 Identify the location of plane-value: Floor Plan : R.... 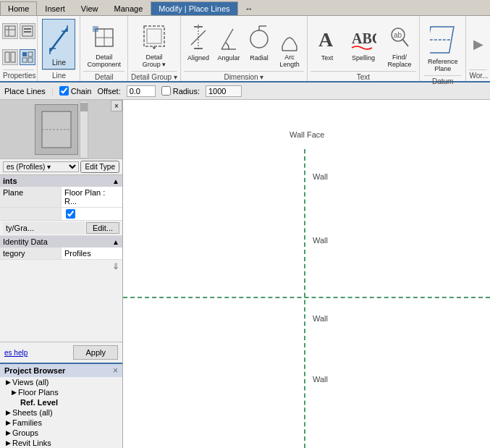
(92, 197).